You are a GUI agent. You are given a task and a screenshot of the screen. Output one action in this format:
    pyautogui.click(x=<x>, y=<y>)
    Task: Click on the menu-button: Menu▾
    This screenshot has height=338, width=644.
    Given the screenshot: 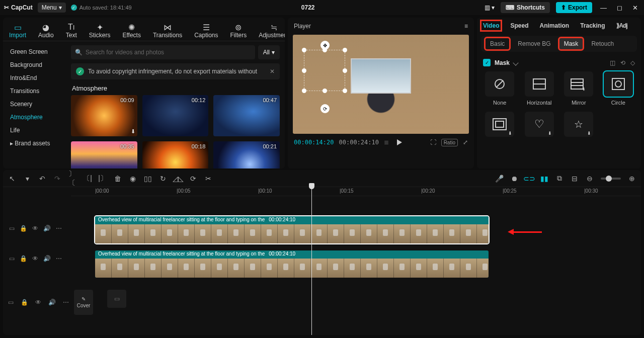 What is the action you would take?
    pyautogui.click(x=52, y=8)
    